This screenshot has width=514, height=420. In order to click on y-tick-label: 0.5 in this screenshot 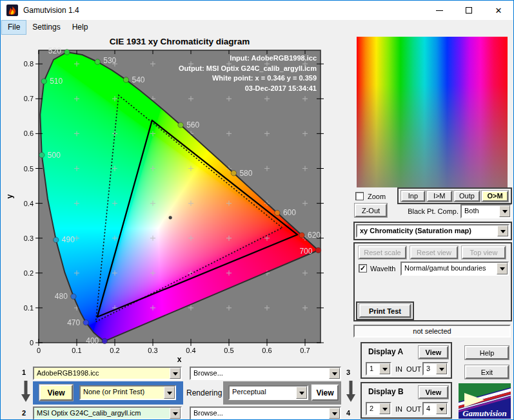, I will do `click(28, 169)`.